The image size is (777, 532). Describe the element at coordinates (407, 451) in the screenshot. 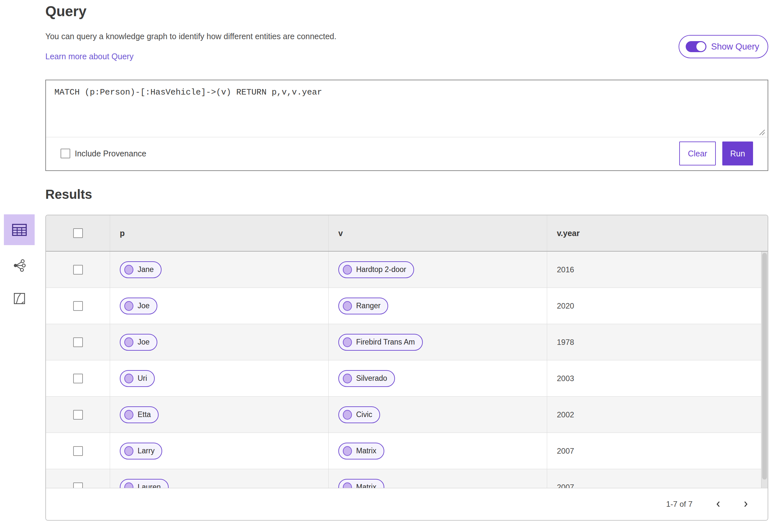

I see `table-row: Larry Matrix 2007` at that location.